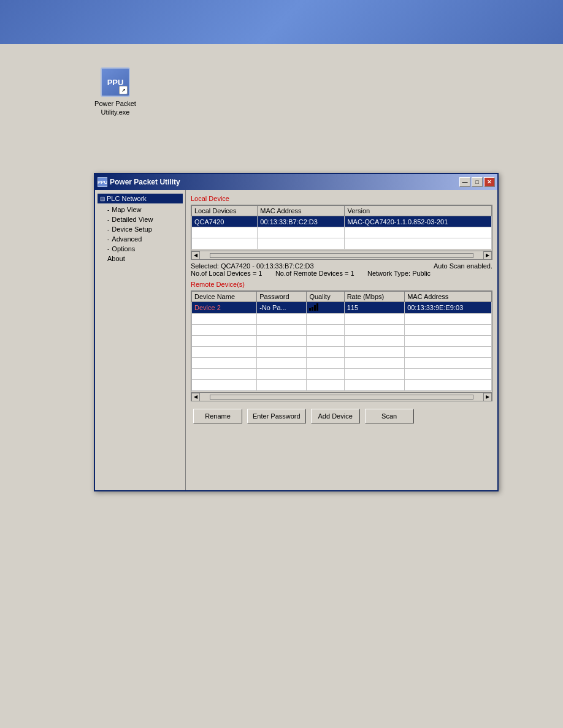 The image size is (563, 728). I want to click on options-label: Options, so click(123, 249).